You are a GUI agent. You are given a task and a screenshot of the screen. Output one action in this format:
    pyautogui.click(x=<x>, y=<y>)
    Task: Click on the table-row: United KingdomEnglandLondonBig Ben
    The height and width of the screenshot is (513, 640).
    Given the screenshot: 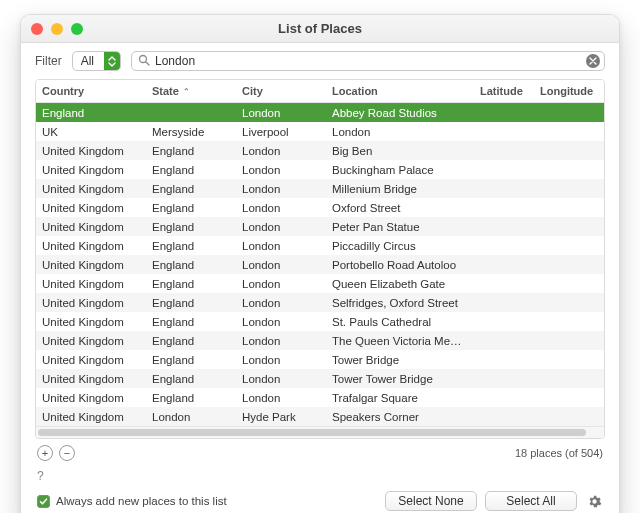 What is the action you would take?
    pyautogui.click(x=320, y=150)
    